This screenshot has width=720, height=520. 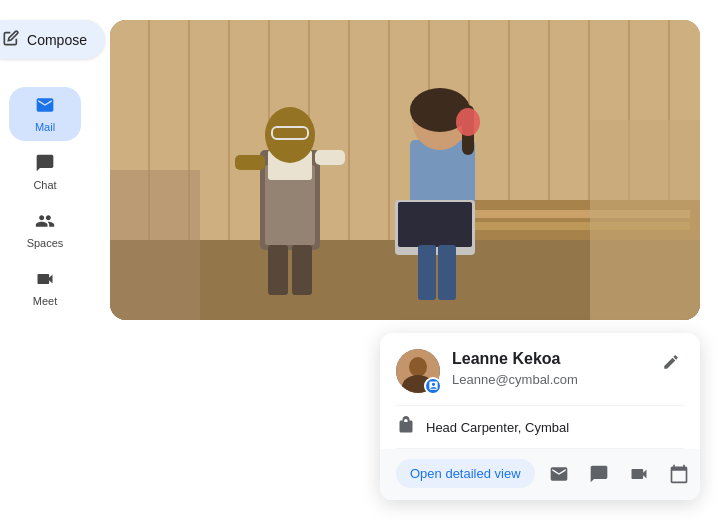 What do you see at coordinates (45, 288) in the screenshot?
I see `sidebar-item-meet: Meet` at bounding box center [45, 288].